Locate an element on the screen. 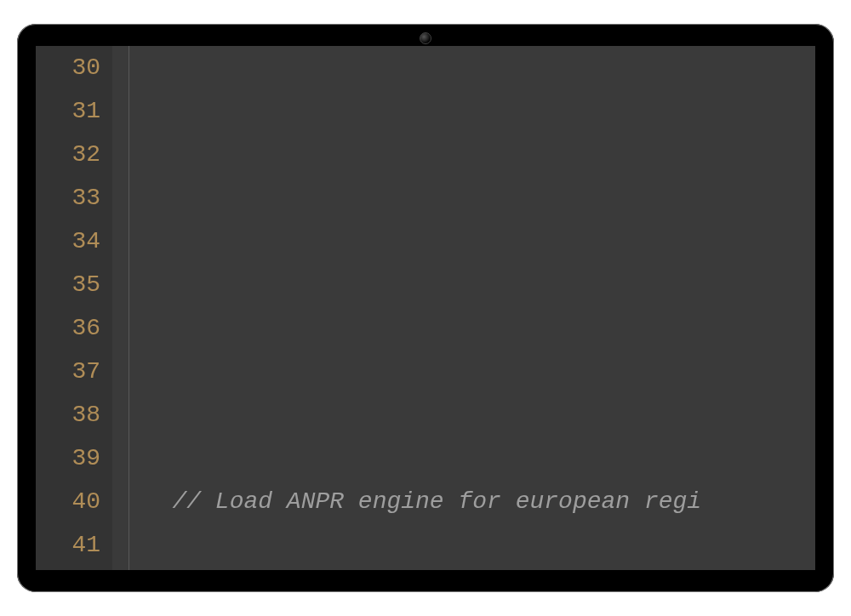  line-number-gutter: 30 31 32 33 34 35 36 37 38 39 40 41 is located at coordinates (74, 308).